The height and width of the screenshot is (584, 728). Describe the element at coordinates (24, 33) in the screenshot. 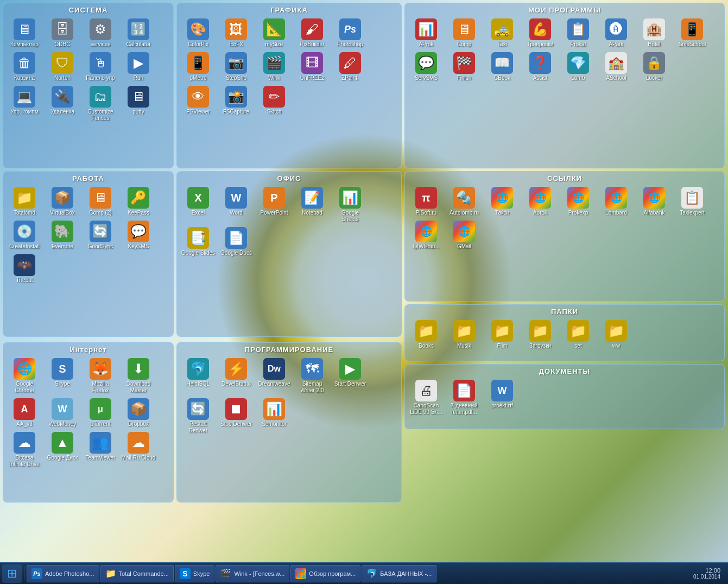

I see `icon-kompyuter: 🖥 Компьютер` at that location.